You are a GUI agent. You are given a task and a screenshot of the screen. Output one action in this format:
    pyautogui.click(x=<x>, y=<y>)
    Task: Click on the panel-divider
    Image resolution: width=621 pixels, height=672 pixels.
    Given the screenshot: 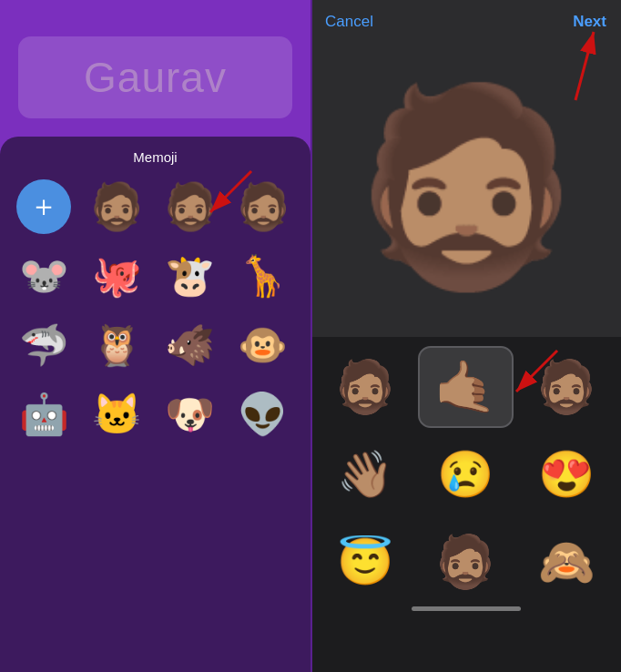 What is the action you would take?
    pyautogui.click(x=311, y=336)
    